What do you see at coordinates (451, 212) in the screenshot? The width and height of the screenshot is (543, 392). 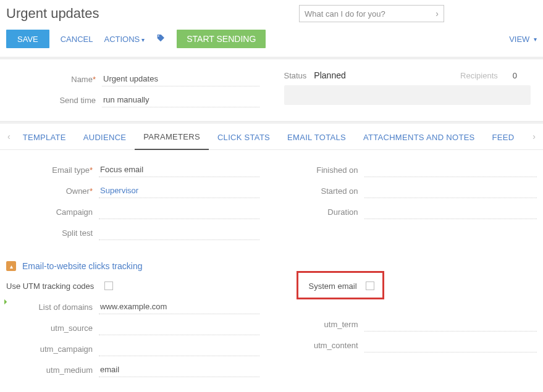 I see `duration-field` at bounding box center [451, 212].